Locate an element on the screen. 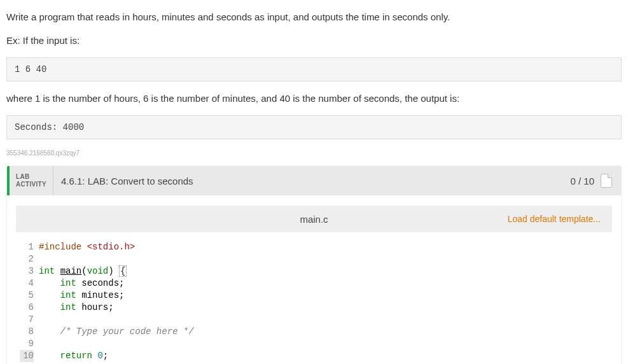 The image size is (628, 364). lab-score-text: 0 / 10 is located at coordinates (582, 181).